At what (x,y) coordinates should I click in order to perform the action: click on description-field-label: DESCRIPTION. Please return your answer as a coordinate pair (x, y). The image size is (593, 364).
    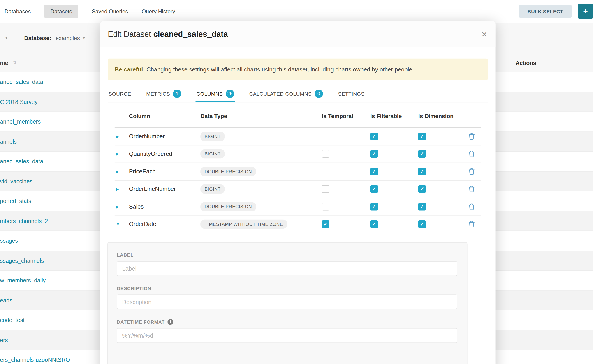
    Looking at the image, I should click on (292, 288).